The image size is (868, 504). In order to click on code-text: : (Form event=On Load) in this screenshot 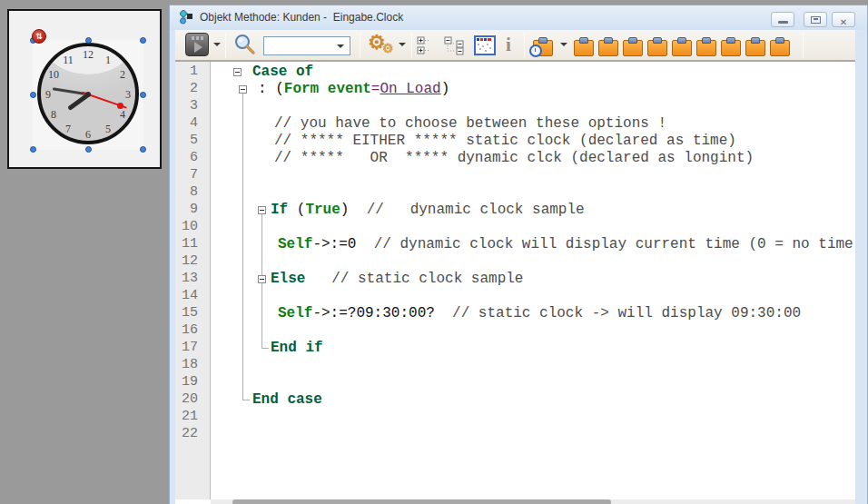, I will do `click(533, 89)`.